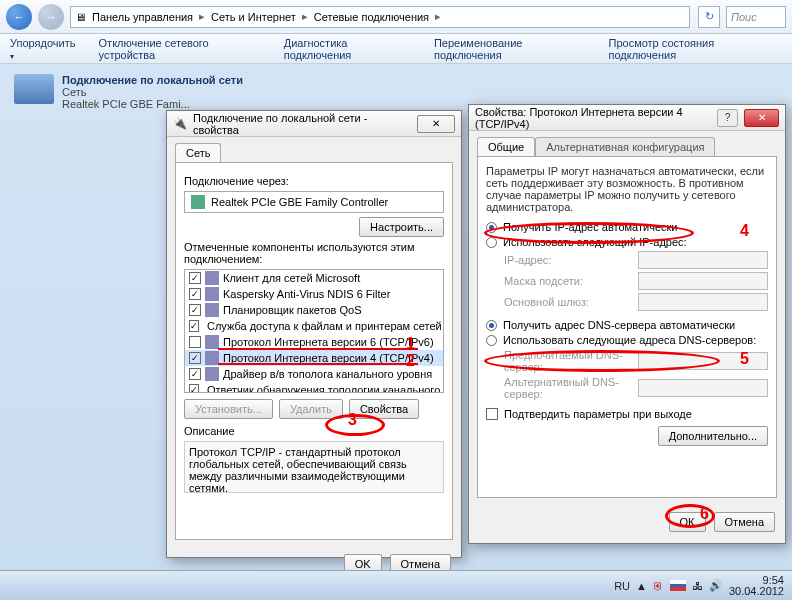  Describe the element at coordinates (627, 242) in the screenshot. I see `radio-ip-manual: Использовать следующий IP-адрес:` at that location.